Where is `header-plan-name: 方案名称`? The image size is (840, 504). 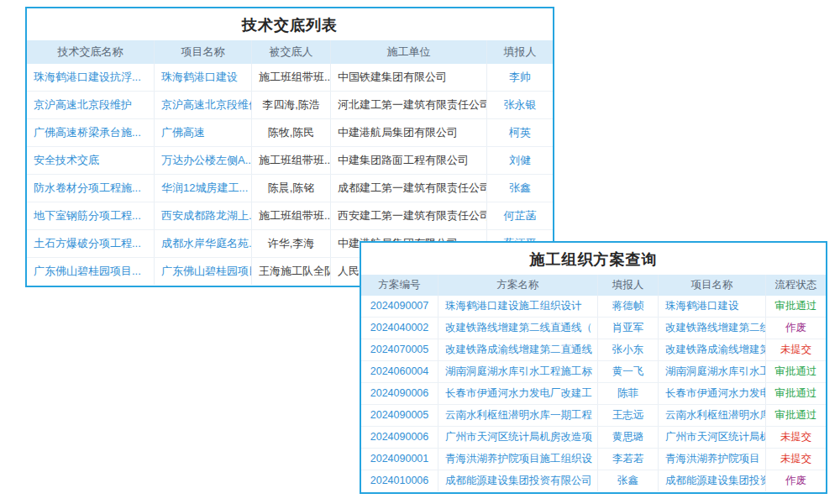
header-plan-name: 方案名称 is located at coordinates (518, 286).